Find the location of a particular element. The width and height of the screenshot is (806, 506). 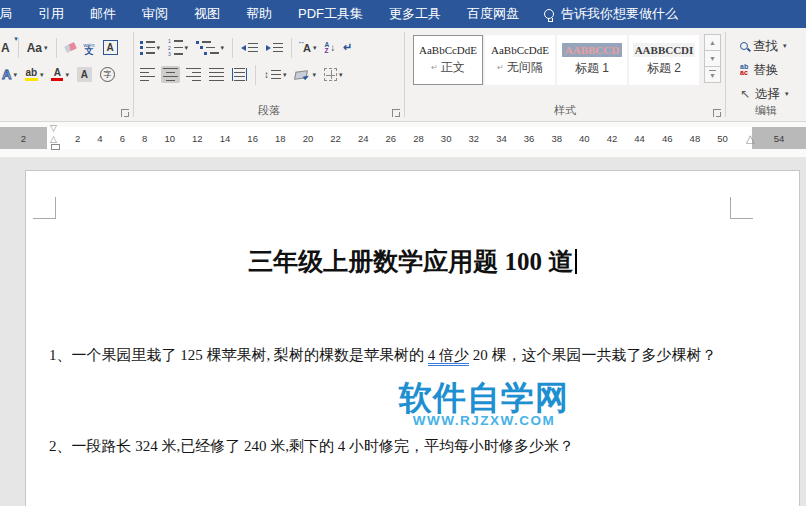

ruler-number: 16 is located at coordinates (252, 138).